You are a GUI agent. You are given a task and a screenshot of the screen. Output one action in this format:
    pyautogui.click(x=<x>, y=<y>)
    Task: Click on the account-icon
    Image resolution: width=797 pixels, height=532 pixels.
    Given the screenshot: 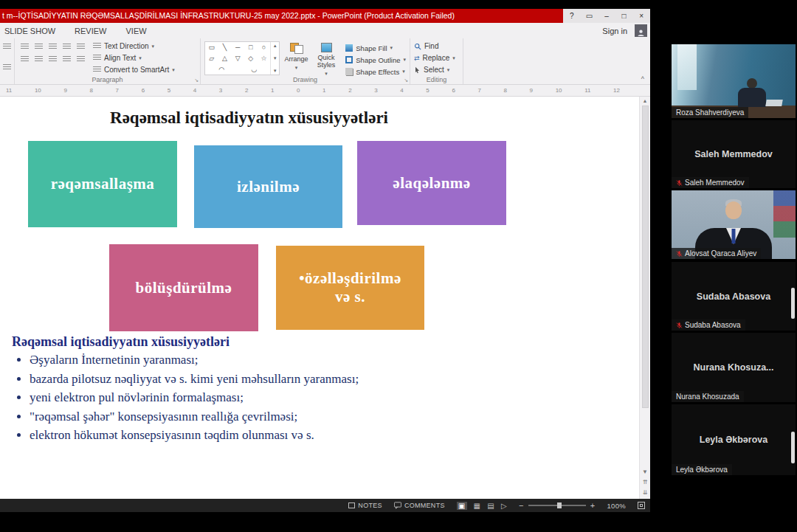 What is the action you would take?
    pyautogui.click(x=641, y=31)
    